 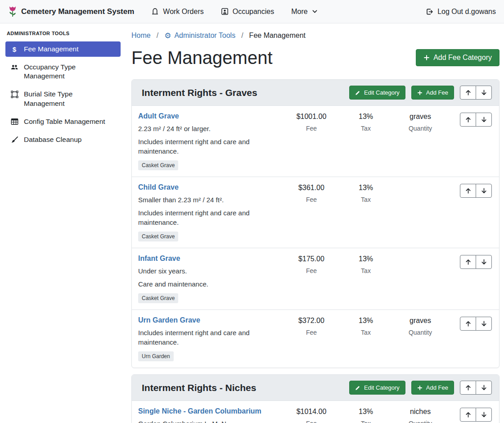 I want to click on fee-description: Garden Columbarium L, M, N., so click(x=210, y=421).